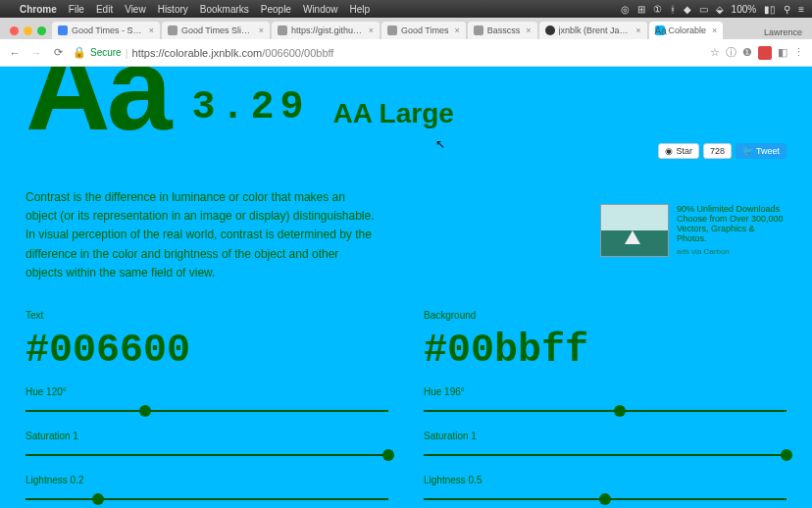 This screenshot has width=812, height=508. Describe the element at coordinates (326, 30) in the screenshot. I see `tab-gist: https://gist.githubuse×` at that location.